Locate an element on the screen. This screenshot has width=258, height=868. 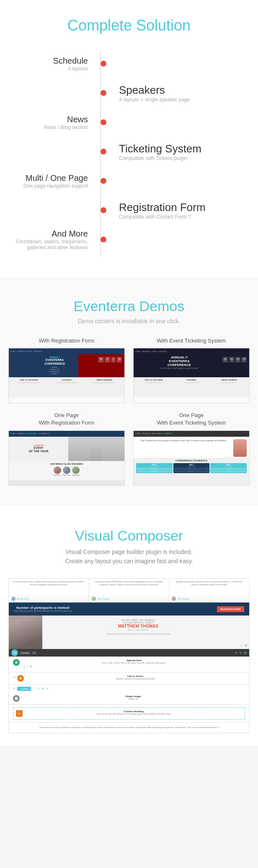
vc-copy-icon: ⊞ is located at coordinates (245, 653).